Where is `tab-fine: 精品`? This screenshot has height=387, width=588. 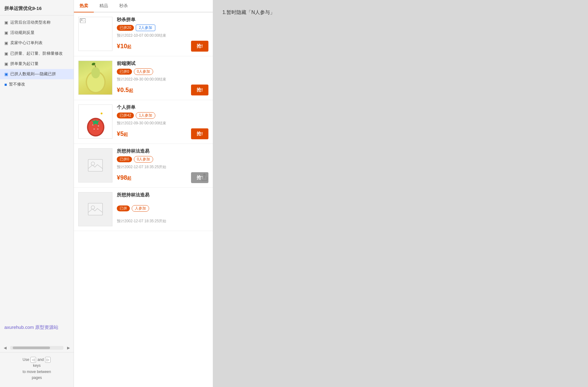
tab-fine: 精品 is located at coordinates (104, 6).